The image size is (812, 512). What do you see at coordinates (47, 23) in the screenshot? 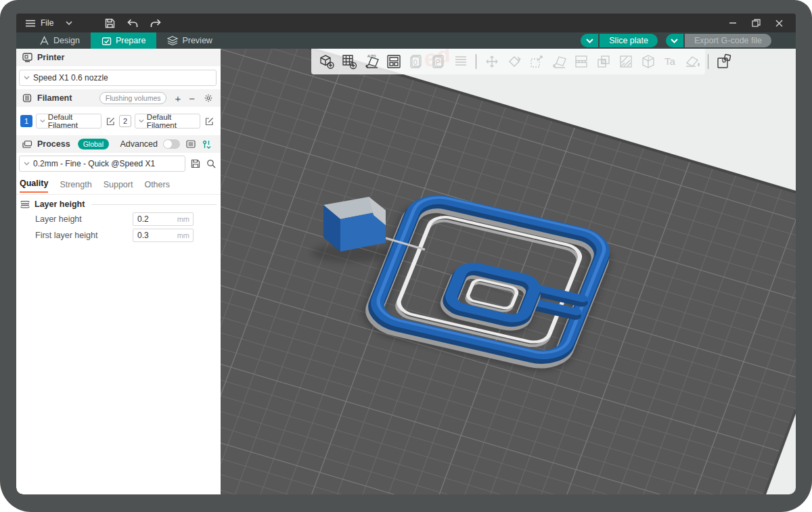
I see `file-menu-label: File` at bounding box center [47, 23].